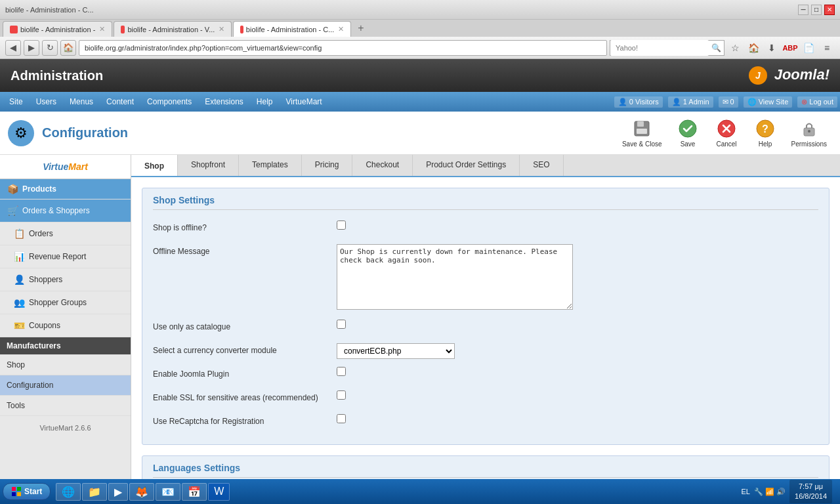 The image size is (840, 504). I want to click on sidebar-tools-label: Tools, so click(16, 406).